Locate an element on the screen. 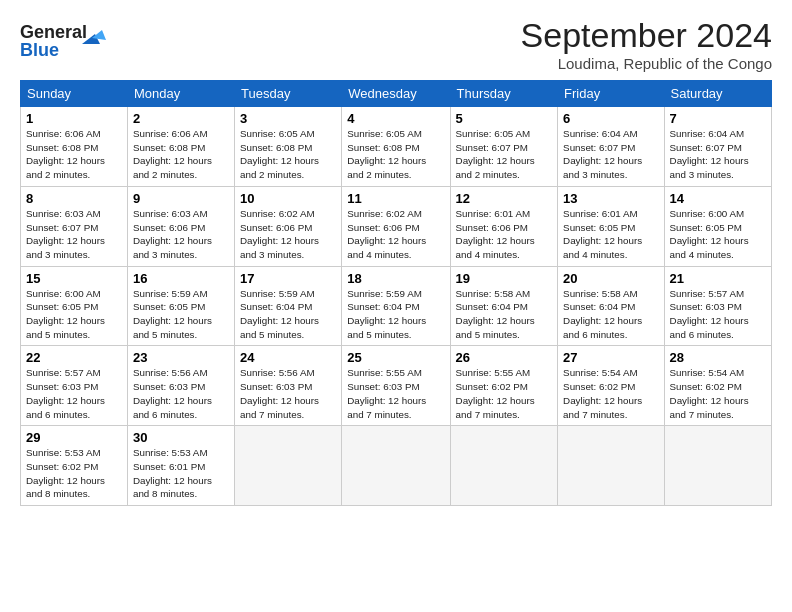 This screenshot has width=792, height=612. day-number: 25 is located at coordinates (396, 358).